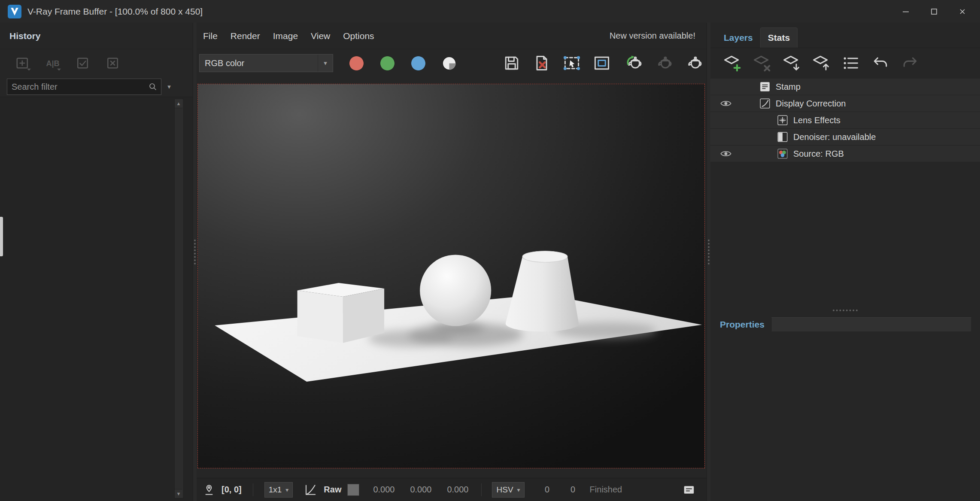  Describe the element at coordinates (810, 104) in the screenshot. I see `layer-label: Display Correction` at that location.